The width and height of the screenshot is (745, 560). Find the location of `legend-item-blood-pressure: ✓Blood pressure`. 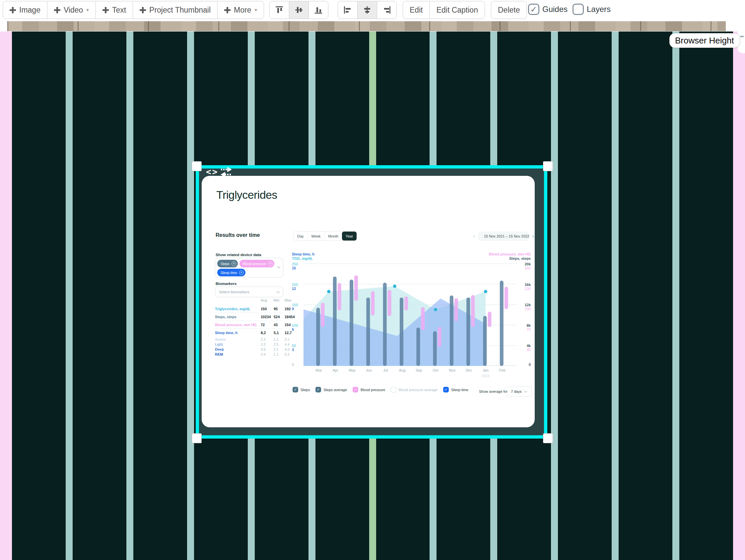

legend-item-blood-pressure: ✓Blood pressure is located at coordinates (369, 390).